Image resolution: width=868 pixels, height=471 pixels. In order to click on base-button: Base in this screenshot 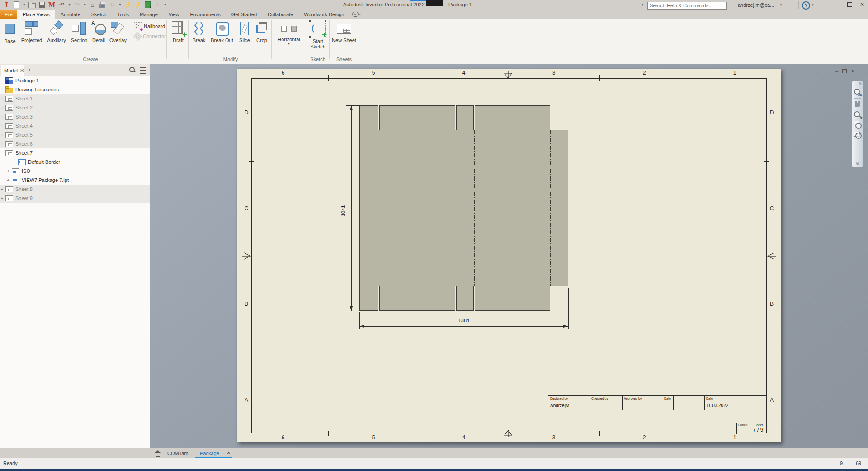, I will do `click(10, 38)`.